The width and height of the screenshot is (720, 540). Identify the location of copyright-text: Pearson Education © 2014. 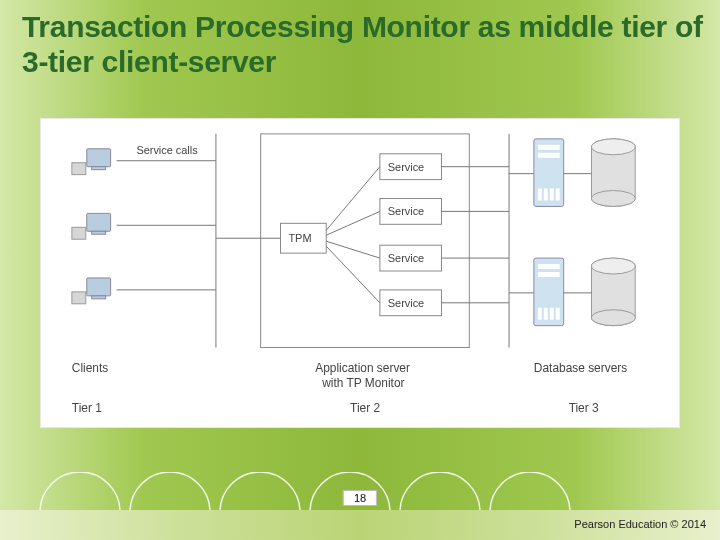
(640, 524).